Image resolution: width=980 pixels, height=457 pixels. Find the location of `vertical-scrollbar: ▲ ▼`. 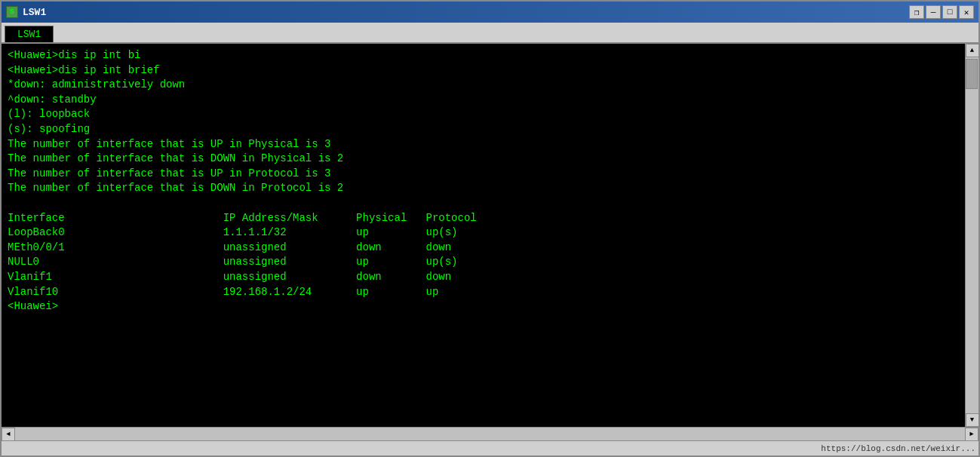

vertical-scrollbar: ▲ ▼ is located at coordinates (972, 235).